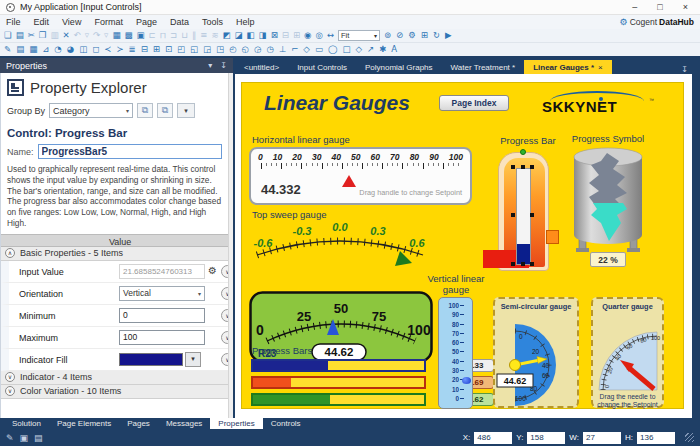 This screenshot has height=446, width=700. What do you see at coordinates (400, 36) in the screenshot?
I see `toolbar-icon: ⊘` at bounding box center [400, 36].